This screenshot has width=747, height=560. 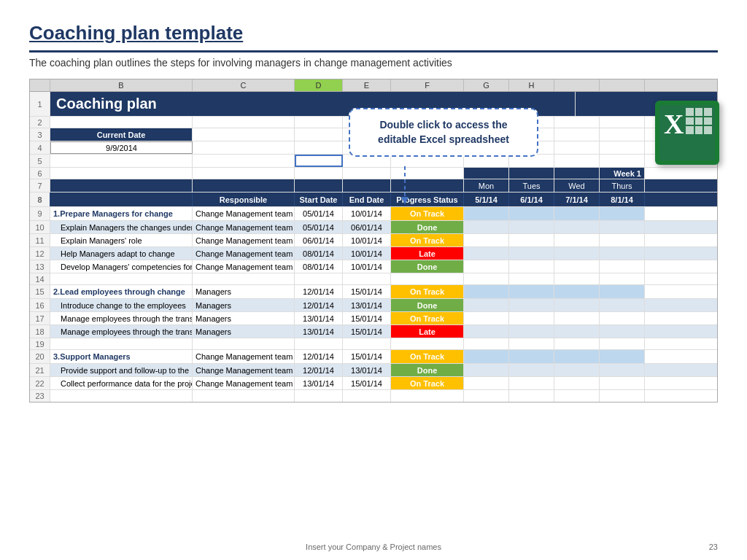 What do you see at coordinates (622, 160) in the screenshot?
I see `row5-j` at bounding box center [622, 160].